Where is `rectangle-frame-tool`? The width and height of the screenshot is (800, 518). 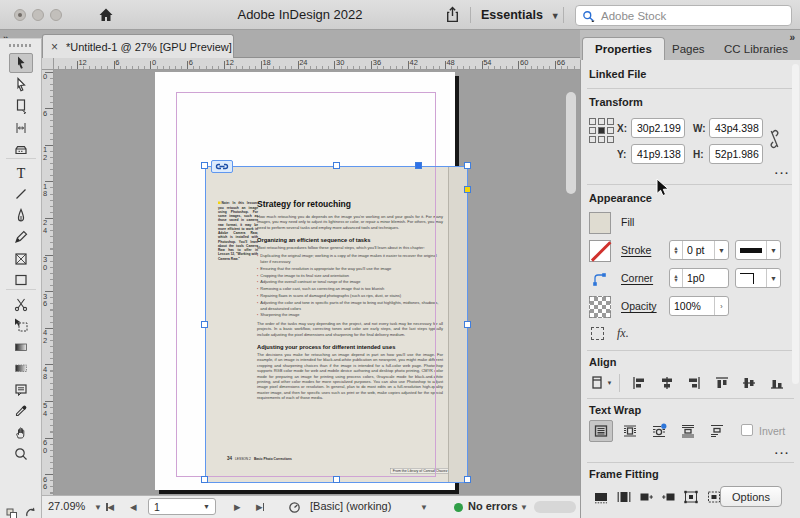 rectangle-frame-tool is located at coordinates (21, 259).